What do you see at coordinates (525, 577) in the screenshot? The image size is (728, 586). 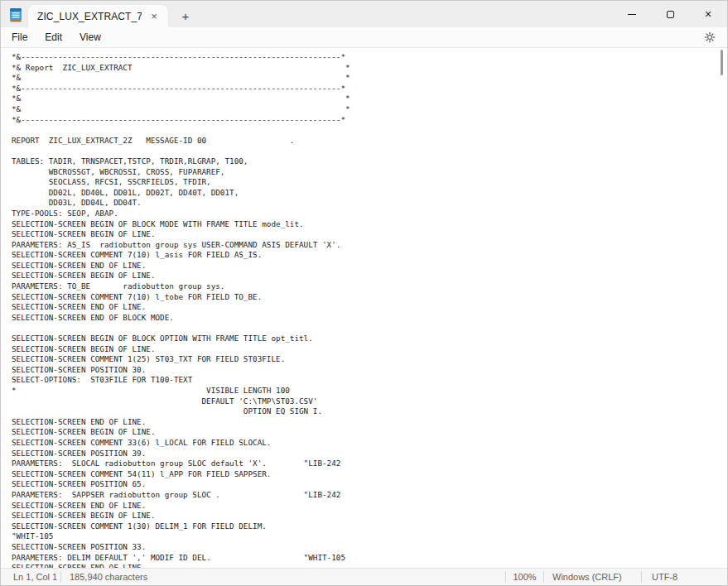 I see `zoom-level: 100%` at bounding box center [525, 577].